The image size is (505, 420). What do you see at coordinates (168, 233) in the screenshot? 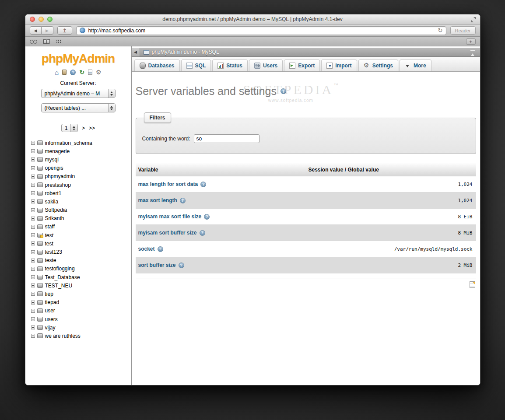
I see `variable-name-link: myisam sort buffer size` at bounding box center [168, 233].